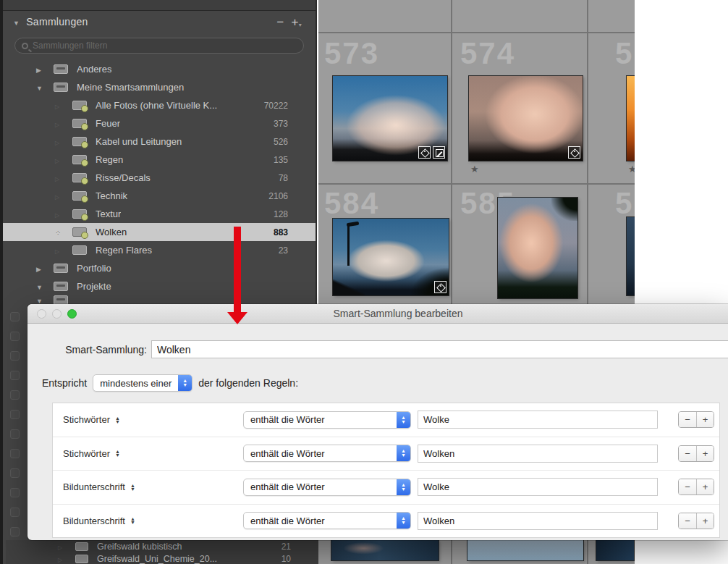 The height and width of the screenshot is (564, 728). Describe the element at coordinates (248, 383) in the screenshot. I see `match-suffix-label: der folgenden Regeln:` at that location.